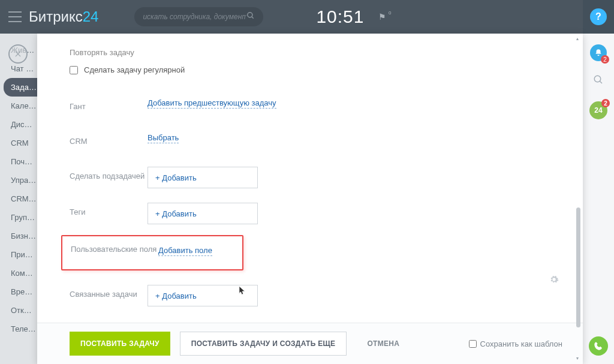  What do you see at coordinates (64, 17) in the screenshot?
I see `brand-logo: Битрикс24` at bounding box center [64, 17].